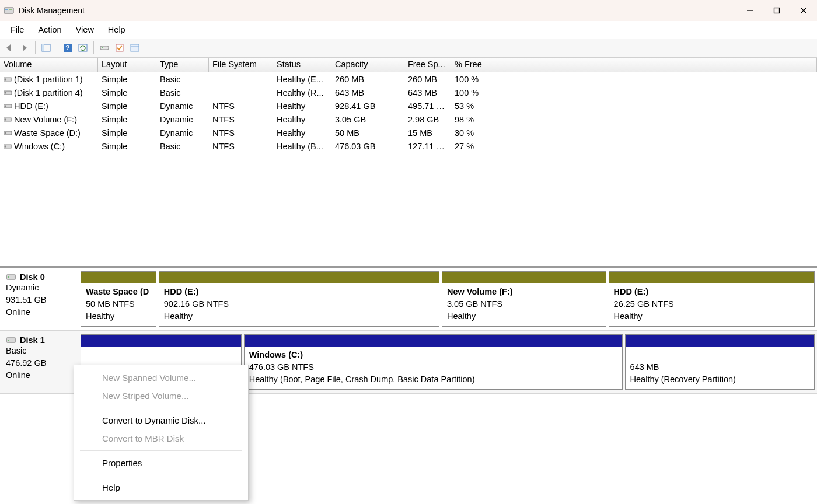  Describe the element at coordinates (750, 10) in the screenshot. I see `minimize-button` at that location.